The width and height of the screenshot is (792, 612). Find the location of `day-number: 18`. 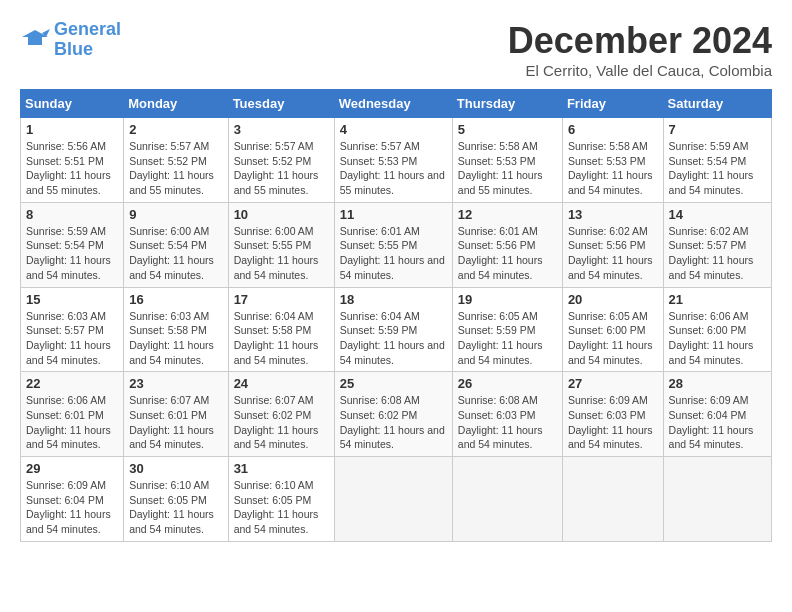

day-number: 18 is located at coordinates (394, 300).